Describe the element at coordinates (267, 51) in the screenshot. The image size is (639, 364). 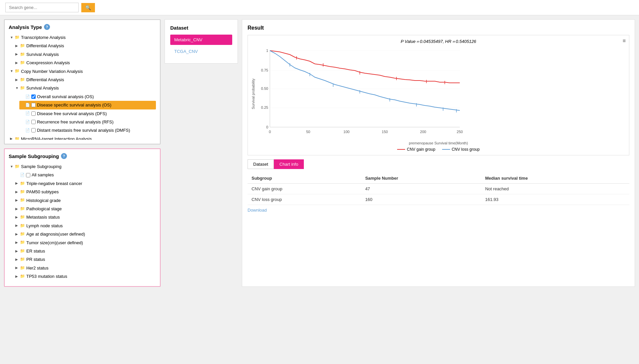
I see `svg-text: 1` at that location.